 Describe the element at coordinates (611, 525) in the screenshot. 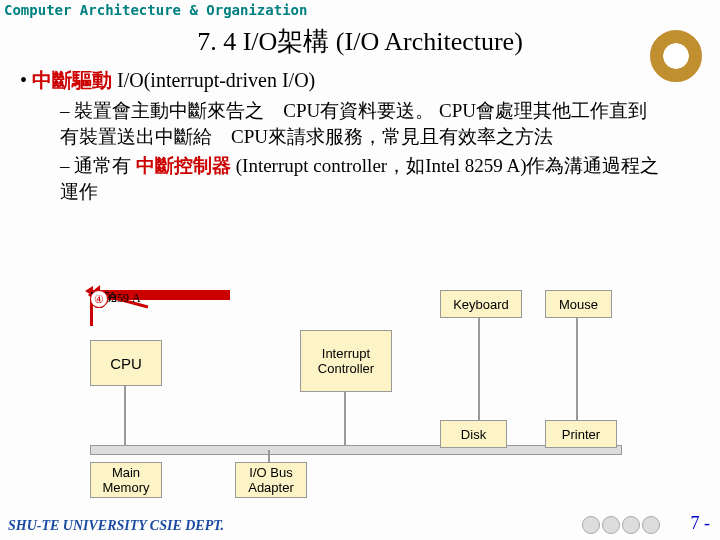

I see `nav-prev-icon` at that location.